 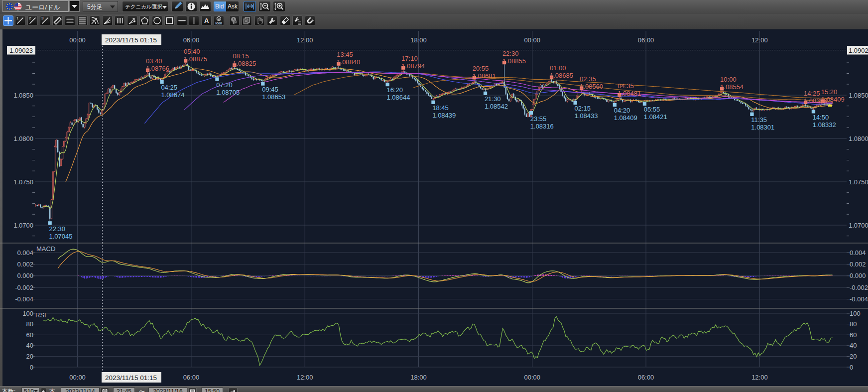 What do you see at coordinates (481, 69) in the screenshot?
I see `svg-text: 20:55` at bounding box center [481, 69].